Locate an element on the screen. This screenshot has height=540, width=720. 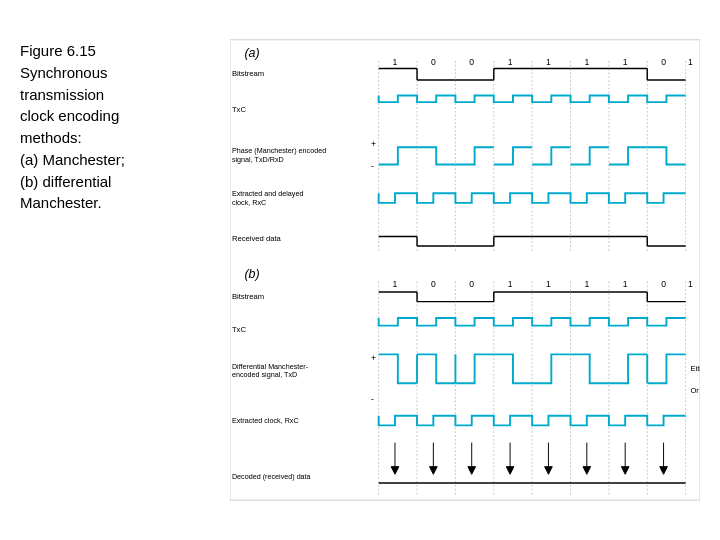
caption-line2: Synchronous is located at coordinates (64, 72).